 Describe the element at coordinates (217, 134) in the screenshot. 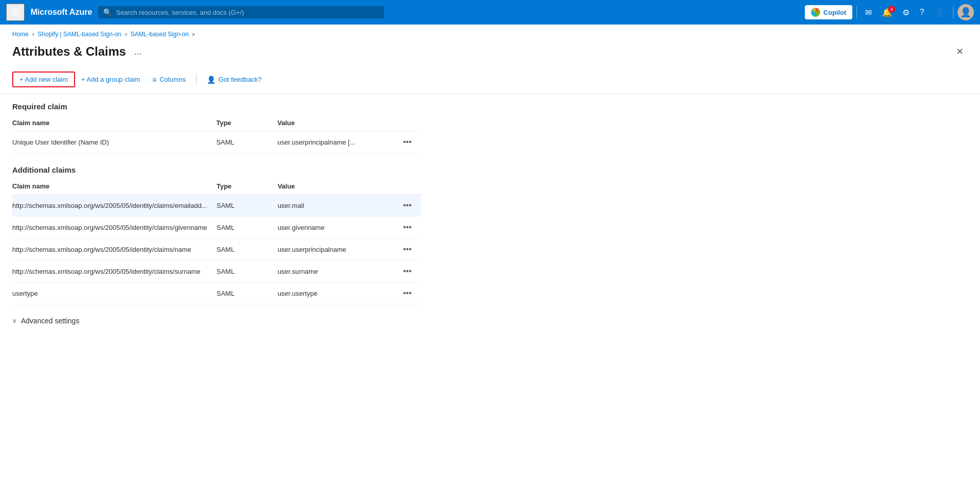

I see `required-claims-table: Claim name Type Value Unique User Identi…` at that location.